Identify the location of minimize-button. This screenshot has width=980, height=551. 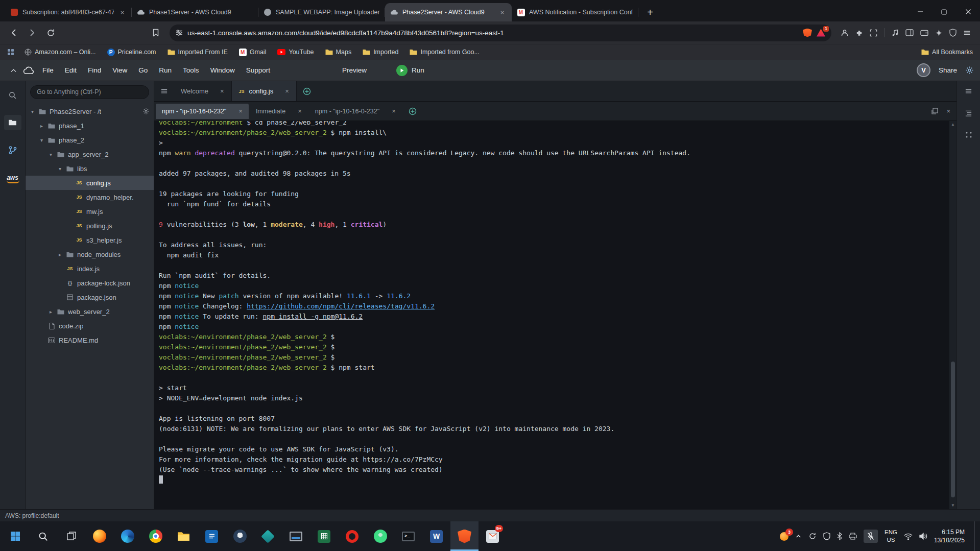
(920, 12).